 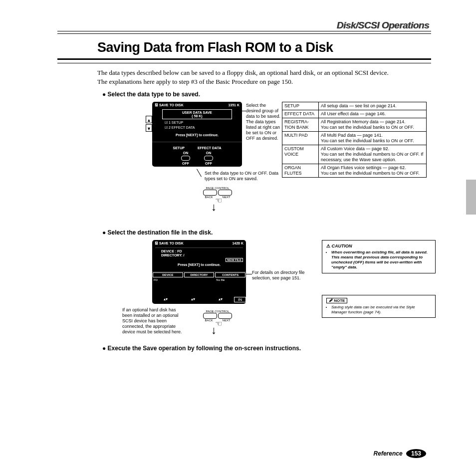 I want to click on lcd1-row2: 2 EFFECT DATA, so click(x=197, y=128).